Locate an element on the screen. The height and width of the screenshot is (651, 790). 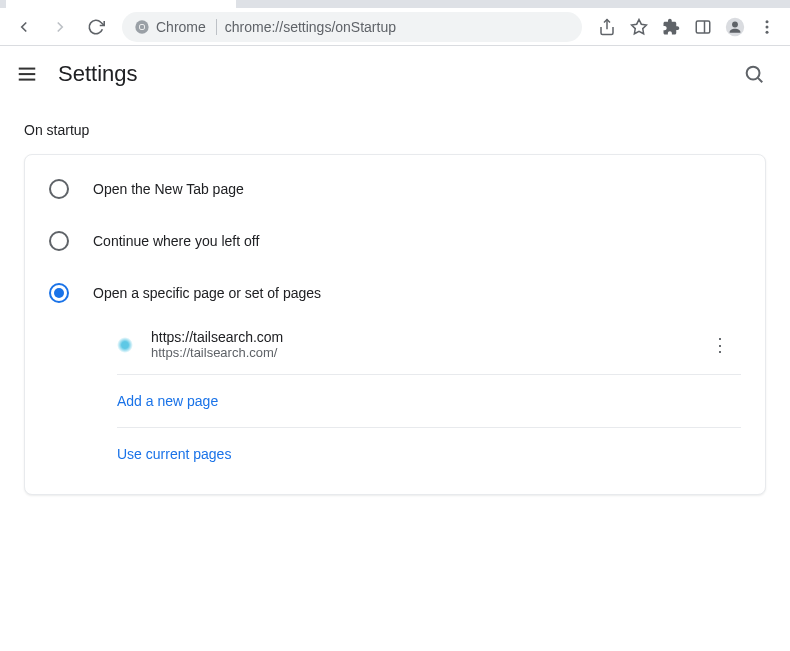
share-button is located at coordinates (607, 27).